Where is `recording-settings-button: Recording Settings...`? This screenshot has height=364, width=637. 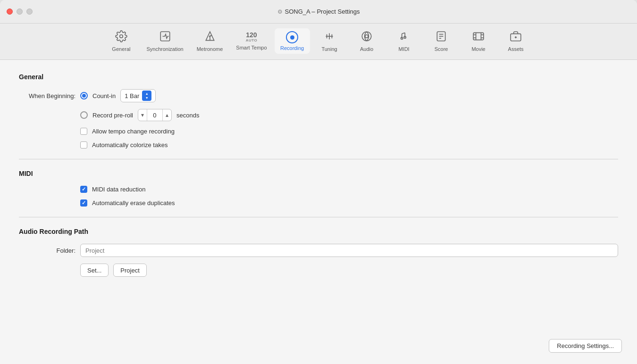
recording-settings-button: Recording Settings... is located at coordinates (585, 346).